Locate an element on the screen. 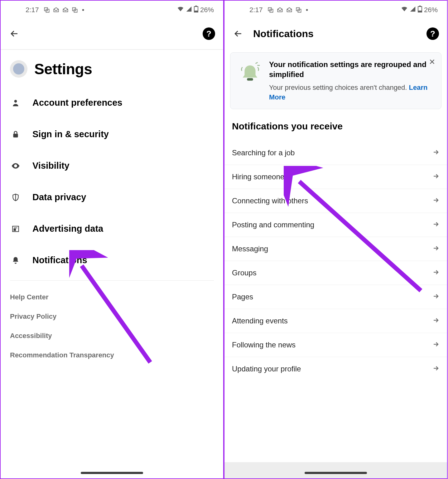 This screenshot has height=479, width=448. settings-item-label: Notifications is located at coordinates (60, 260).